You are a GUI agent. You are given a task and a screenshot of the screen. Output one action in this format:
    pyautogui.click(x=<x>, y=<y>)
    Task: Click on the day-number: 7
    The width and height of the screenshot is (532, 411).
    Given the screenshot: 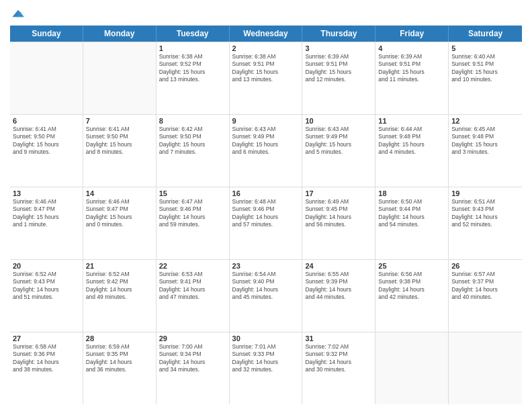 What is the action you would take?
    pyautogui.click(x=120, y=121)
    